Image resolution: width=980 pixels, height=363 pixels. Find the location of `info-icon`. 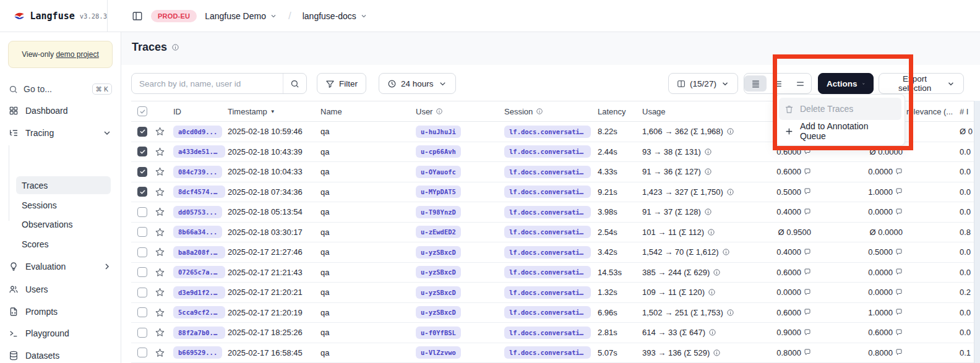

info-icon is located at coordinates (716, 272).